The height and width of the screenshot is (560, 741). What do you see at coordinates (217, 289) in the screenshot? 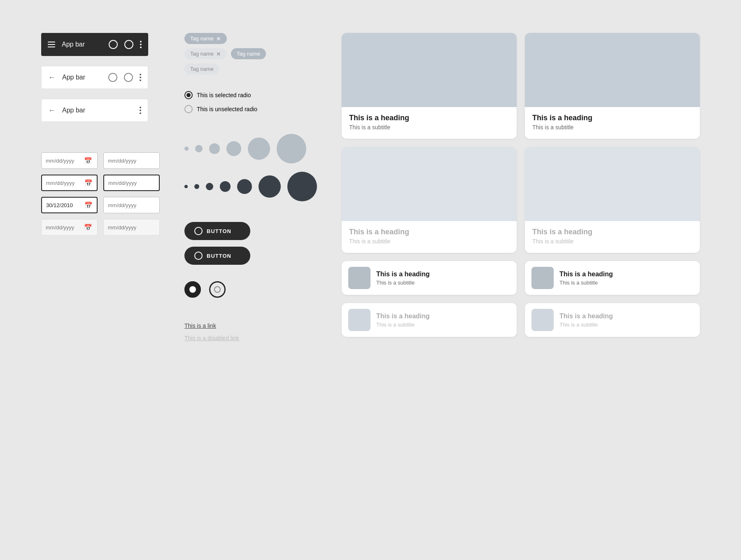
I see `toggle-empty` at bounding box center [217, 289].